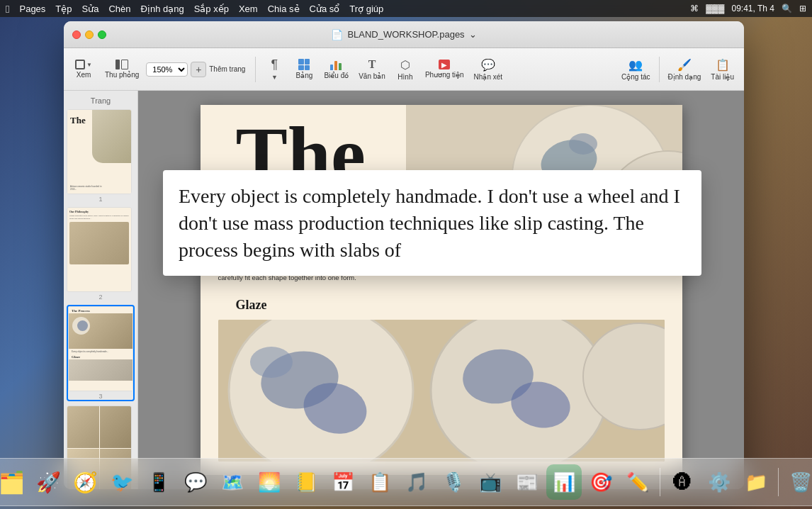 The image size is (812, 509). I want to click on format-panel-label: Định dạng, so click(684, 77).